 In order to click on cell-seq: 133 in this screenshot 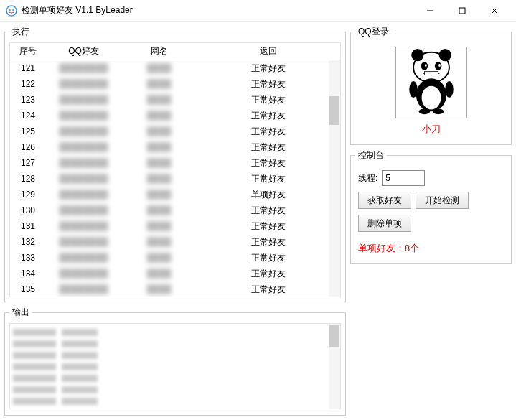, I will do `click(28, 258)`.